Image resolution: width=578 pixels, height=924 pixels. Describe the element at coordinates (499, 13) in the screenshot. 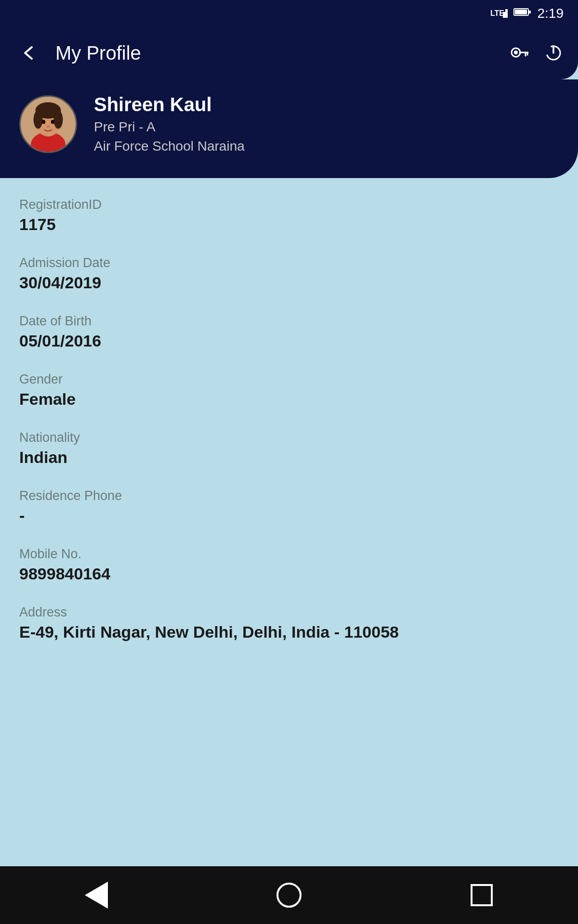

I see `lte-icon: LTE` at that location.